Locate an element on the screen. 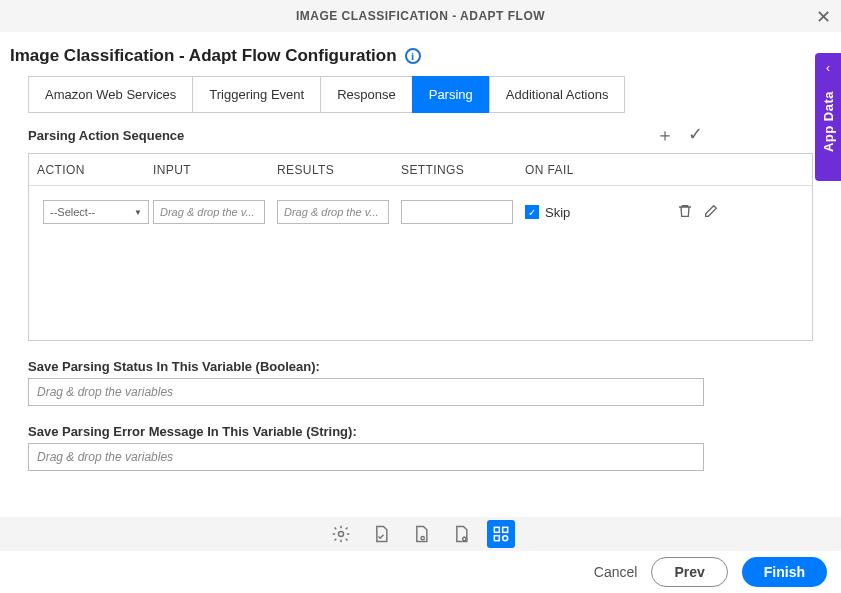 The image size is (841, 593). page-header: Image Classification - Adapt Flow Config… is located at coordinates (420, 54).